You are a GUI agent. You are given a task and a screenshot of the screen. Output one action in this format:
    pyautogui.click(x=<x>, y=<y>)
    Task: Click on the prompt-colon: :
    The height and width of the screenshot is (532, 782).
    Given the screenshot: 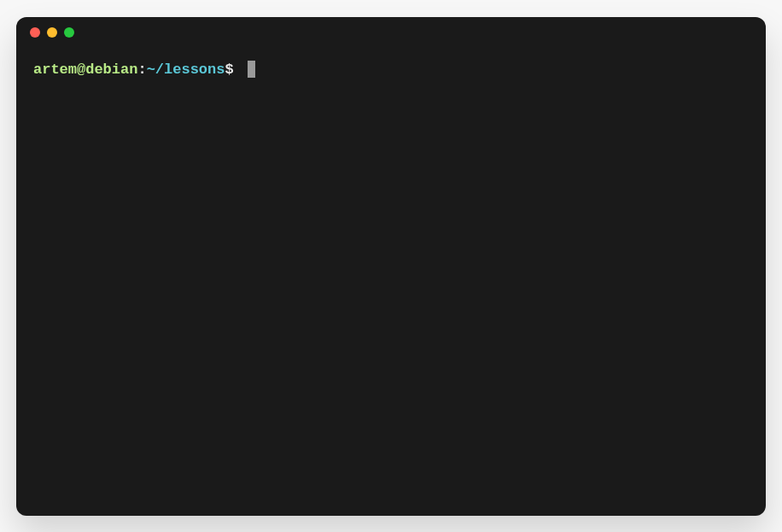 What is the action you would take?
    pyautogui.click(x=142, y=70)
    